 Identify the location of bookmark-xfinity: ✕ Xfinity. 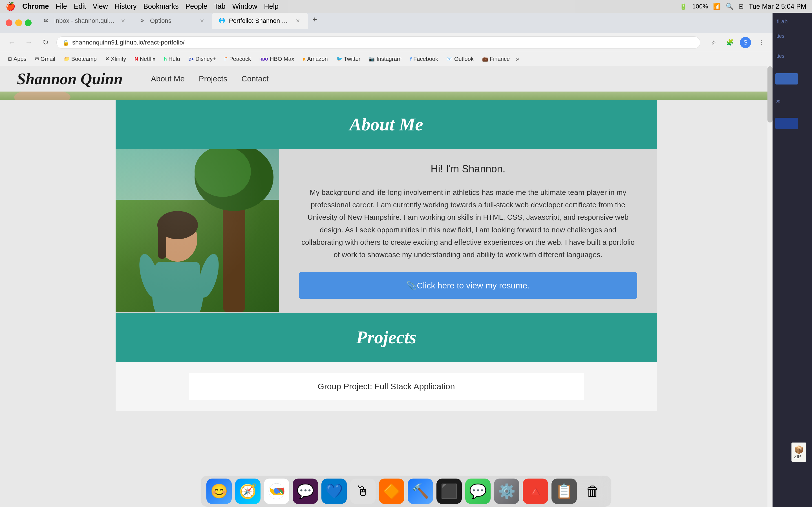
(115, 59).